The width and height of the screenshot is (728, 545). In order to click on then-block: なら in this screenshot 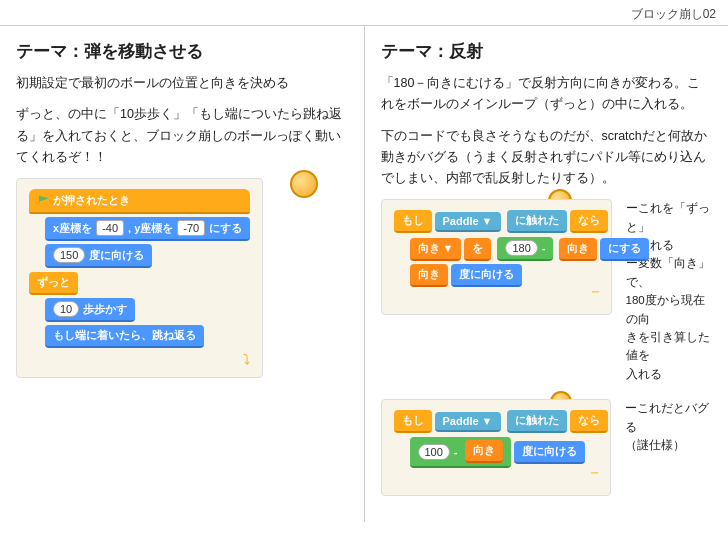, I will do `click(589, 222)`.